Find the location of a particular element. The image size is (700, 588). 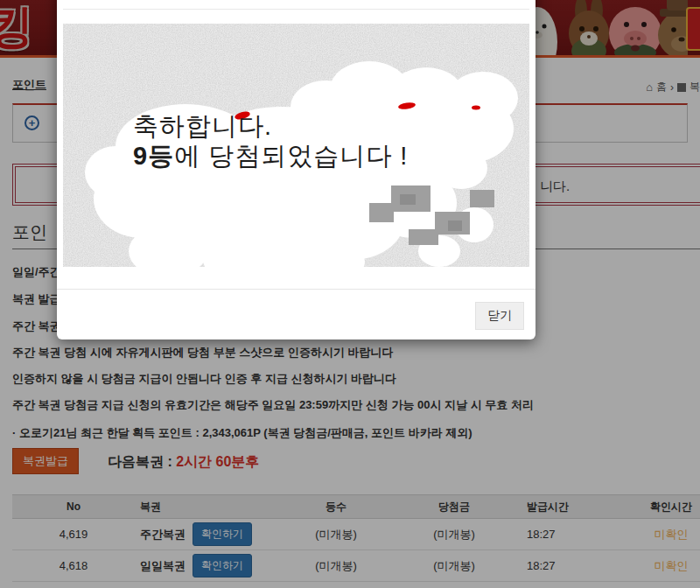

page-icon is located at coordinates (682, 88).